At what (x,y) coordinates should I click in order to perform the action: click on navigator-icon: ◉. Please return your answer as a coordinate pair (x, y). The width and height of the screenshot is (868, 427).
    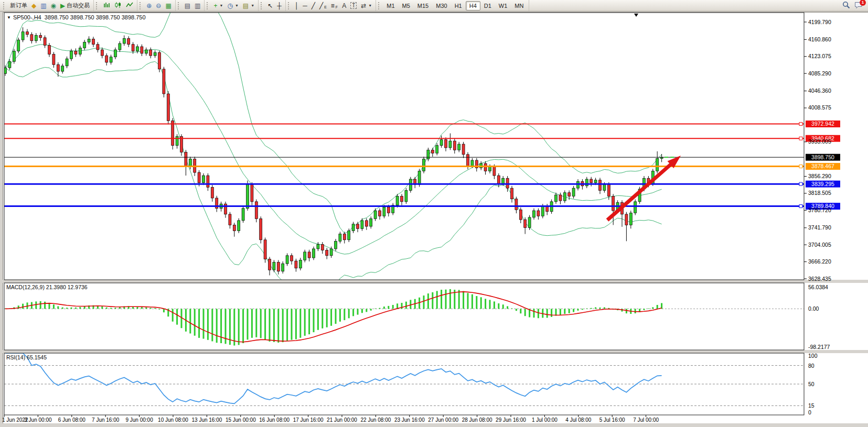
    Looking at the image, I should click on (53, 6).